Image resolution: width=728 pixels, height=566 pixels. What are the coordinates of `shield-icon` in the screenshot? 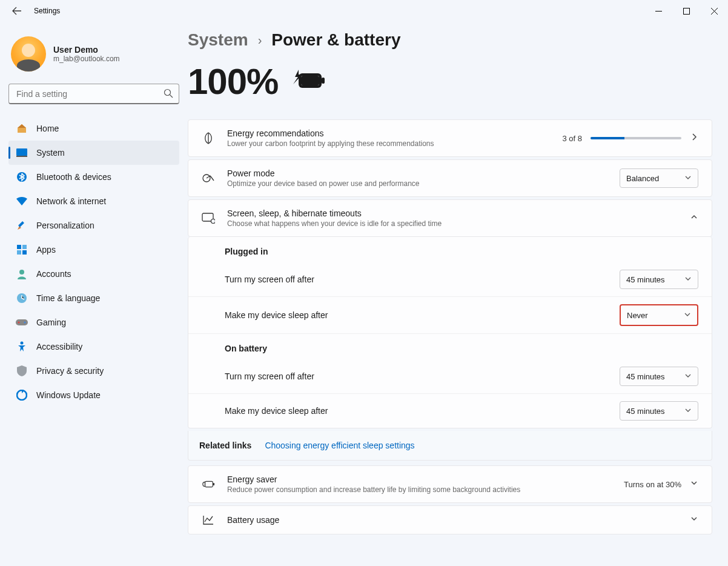 It's located at (22, 371).